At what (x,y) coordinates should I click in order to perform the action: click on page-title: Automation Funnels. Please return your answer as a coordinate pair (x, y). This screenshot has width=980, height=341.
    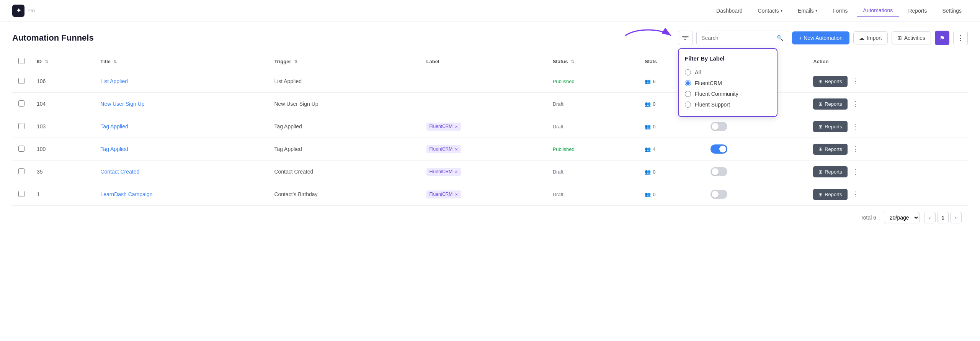
    Looking at the image, I should click on (53, 38).